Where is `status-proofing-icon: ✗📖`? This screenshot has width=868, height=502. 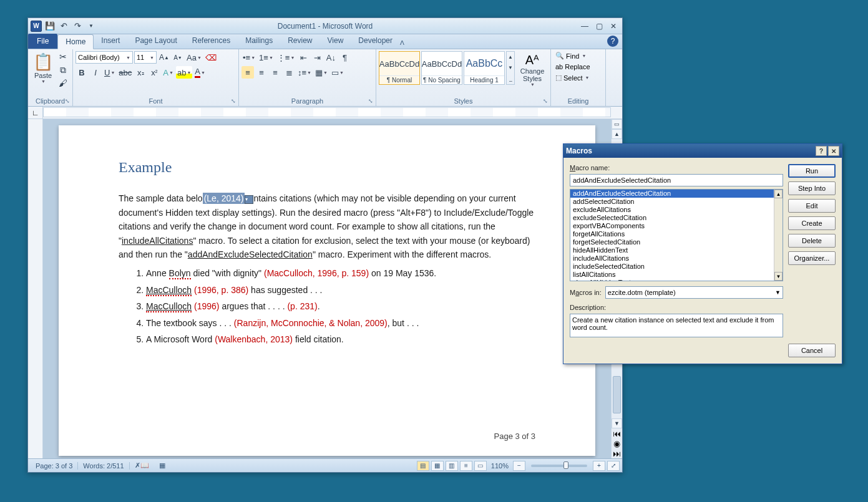
status-proofing-icon: ✗📖 is located at coordinates (142, 465).